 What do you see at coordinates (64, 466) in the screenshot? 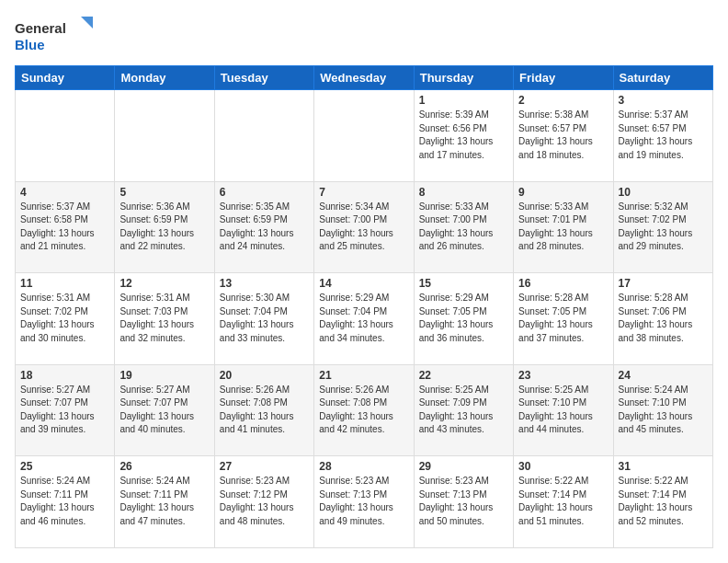
I see `day-number: 25` at bounding box center [64, 466].